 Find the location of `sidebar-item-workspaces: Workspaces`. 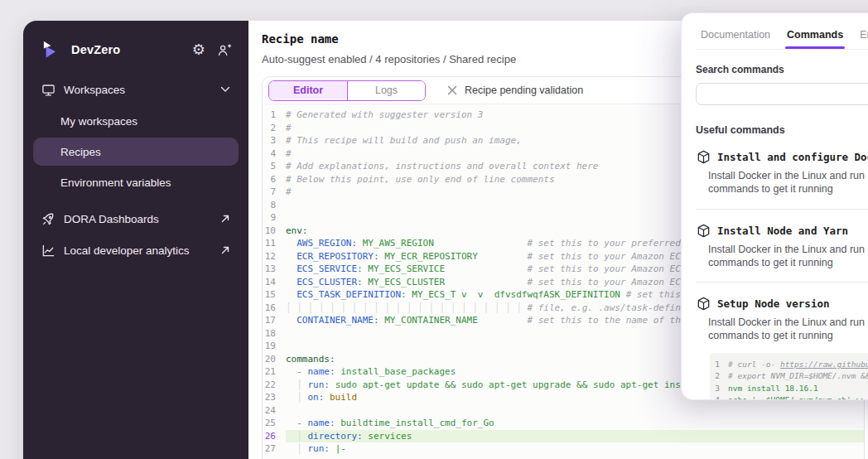

sidebar-item-workspaces: Workspaces is located at coordinates (136, 89).